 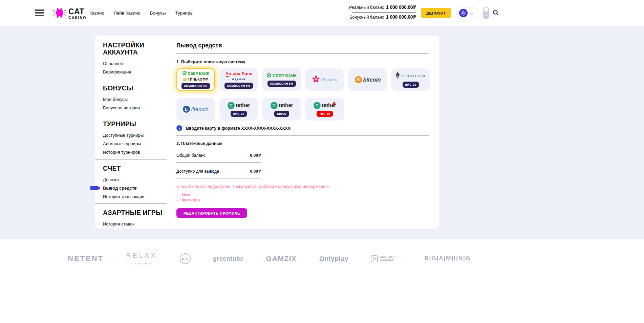 I want to click on provider-mascot-gaming: MASCOT GAMING, so click(x=386, y=259).